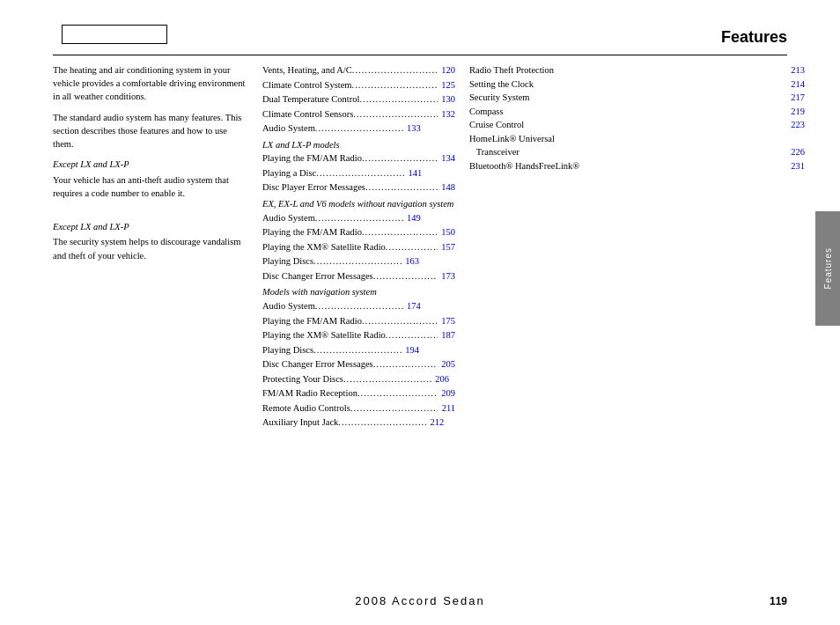  I want to click on page-number: 119, so click(778, 601).